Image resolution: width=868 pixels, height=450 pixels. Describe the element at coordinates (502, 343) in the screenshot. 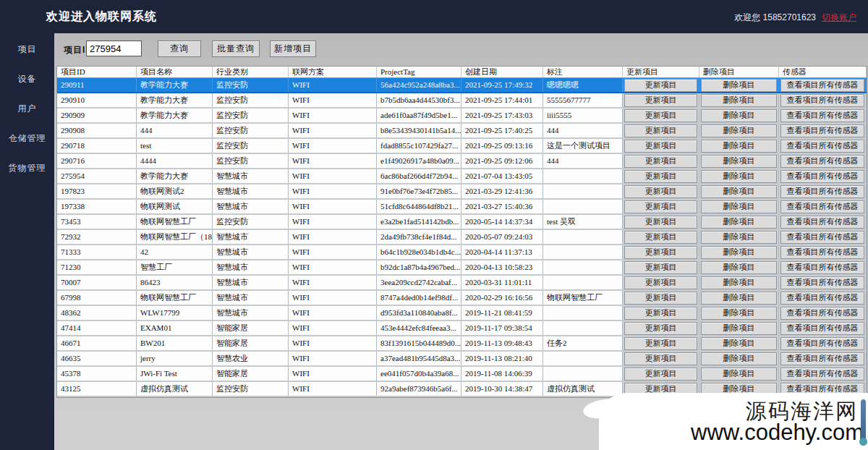

I see `cell-created-date: 2019-11-13 09:48:43` at that location.